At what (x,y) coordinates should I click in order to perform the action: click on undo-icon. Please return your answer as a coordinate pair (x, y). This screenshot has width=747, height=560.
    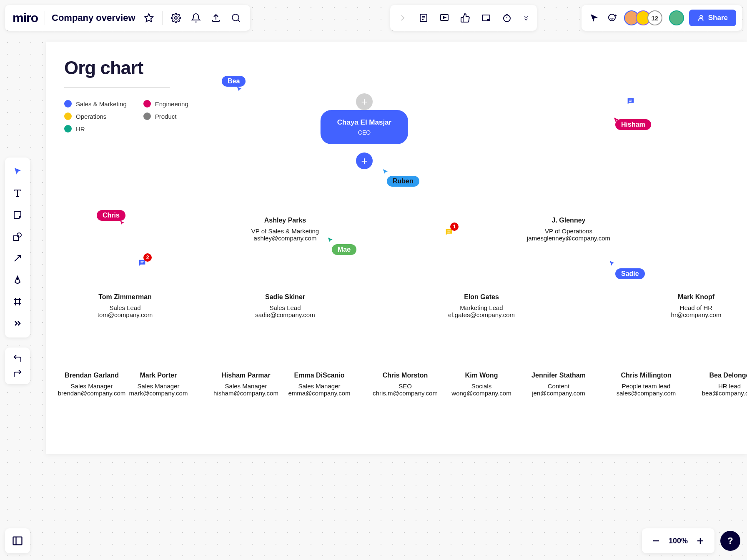
    Looking at the image, I should click on (18, 358).